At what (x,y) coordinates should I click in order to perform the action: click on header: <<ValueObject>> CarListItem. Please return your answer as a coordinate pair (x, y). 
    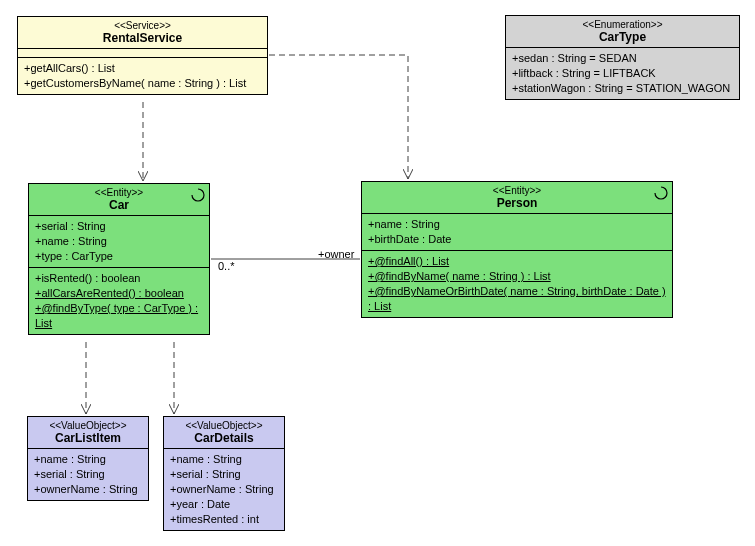
    Looking at the image, I should click on (88, 433).